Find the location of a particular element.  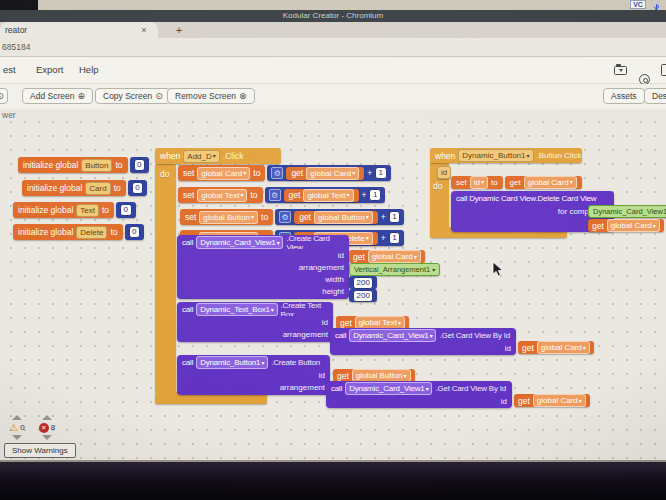

partial-screen-button: ⊙ is located at coordinates (4, 96).